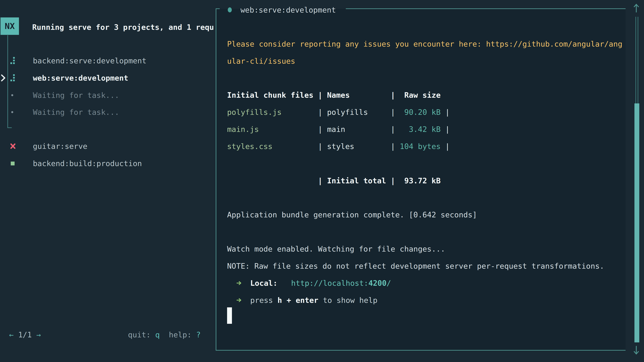 Image resolution: width=644 pixels, height=362 pixels. I want to click on chunk-table-header: Initial chunk files|Names|Raw size, so click(334, 95).